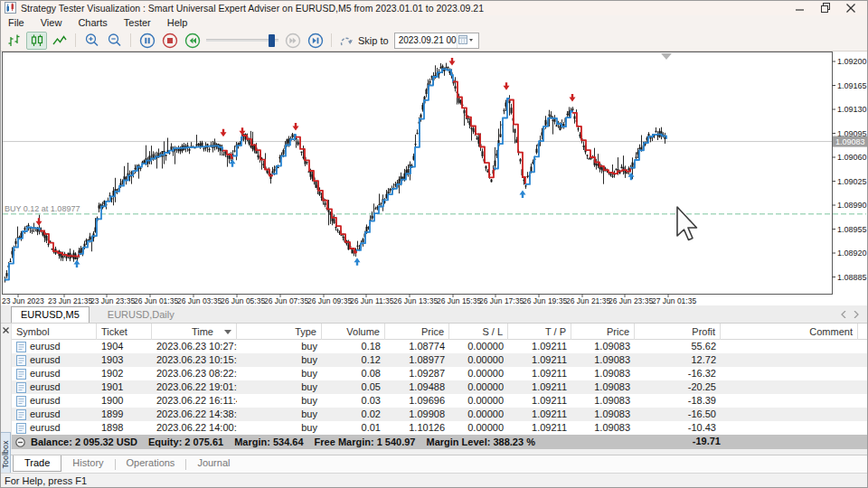 This screenshot has height=488, width=868. What do you see at coordinates (286, 301) in the screenshot?
I see `time-tick-label: 26 Jun 07:35` at bounding box center [286, 301].